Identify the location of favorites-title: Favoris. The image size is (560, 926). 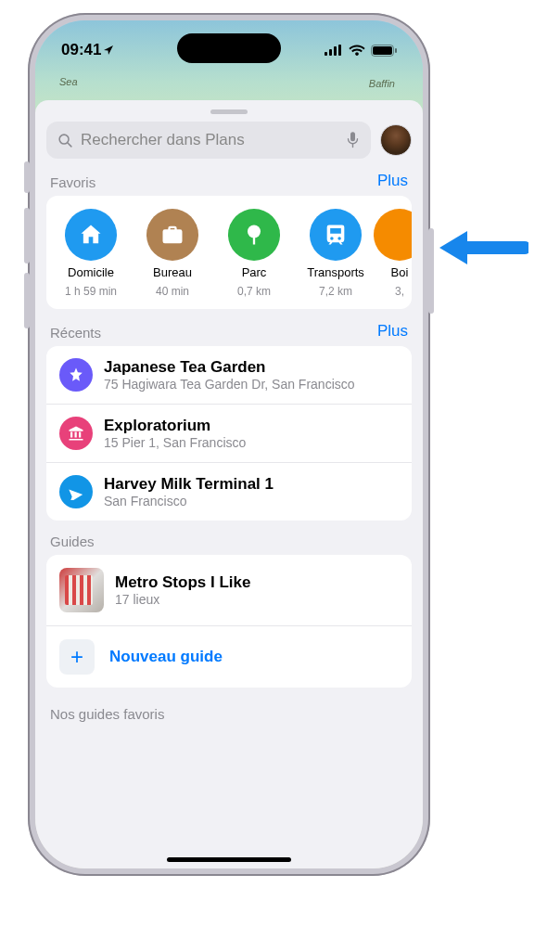
(72, 182).